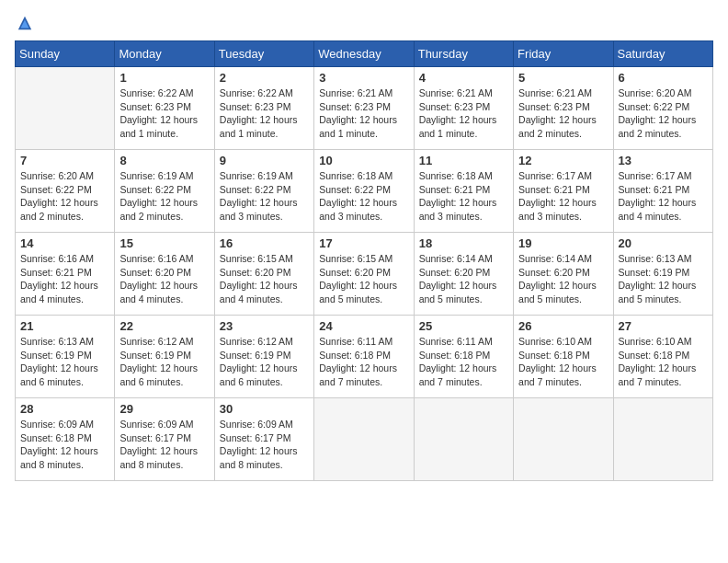  I want to click on calendar-cell: 13Sunrise: 6:17 AM Sunset: 6:21 PM Dayli…, so click(663, 191).